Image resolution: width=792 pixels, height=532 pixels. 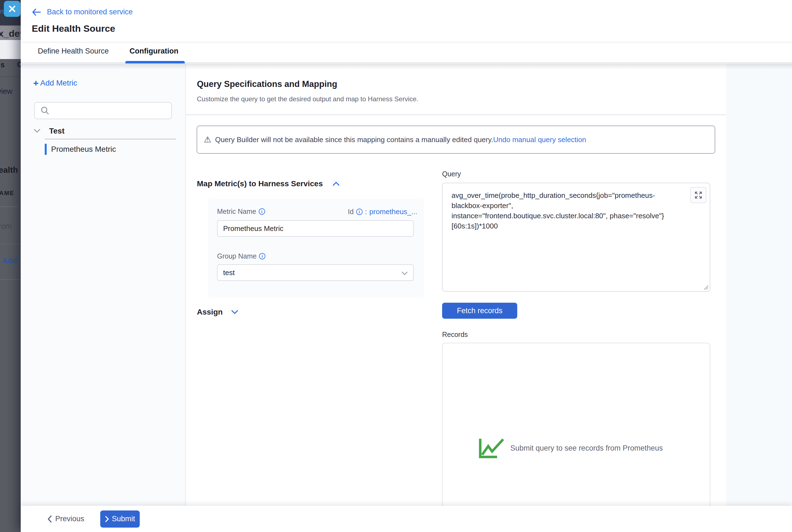 What do you see at coordinates (10, 50) in the screenshot?
I see `background-toolbar-band` at bounding box center [10, 50].